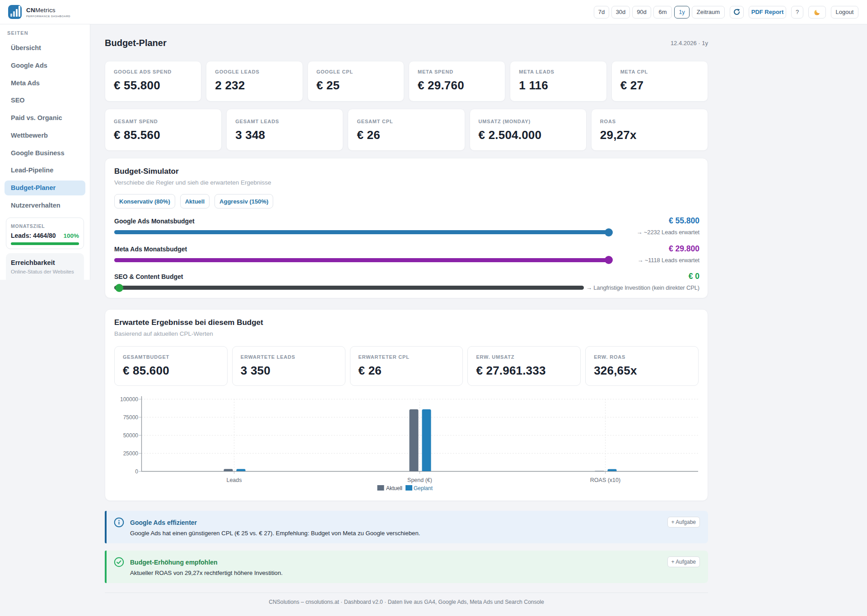  I want to click on svg-text: 50000, so click(131, 435).